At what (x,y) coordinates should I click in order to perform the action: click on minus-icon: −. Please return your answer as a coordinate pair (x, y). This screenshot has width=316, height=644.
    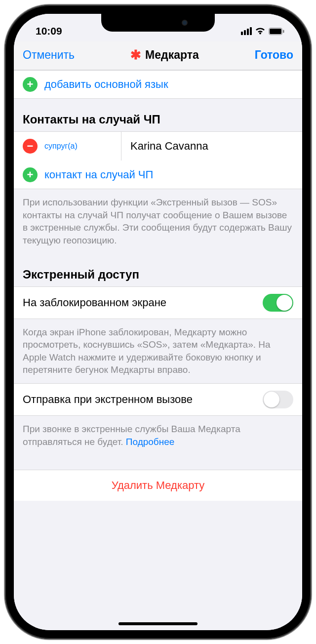
    Looking at the image, I should click on (30, 146).